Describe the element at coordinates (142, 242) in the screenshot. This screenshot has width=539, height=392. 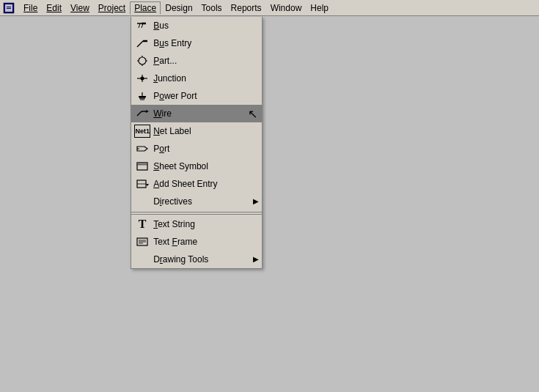
I see `text-frame-icon` at that location.